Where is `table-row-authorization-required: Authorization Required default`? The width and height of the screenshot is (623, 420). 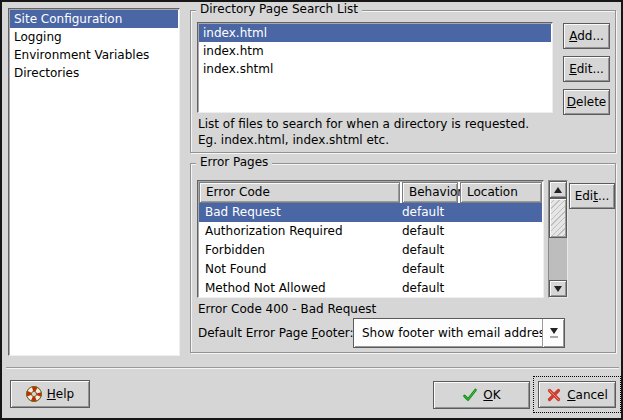
table-row-authorization-required: Authorization Required default is located at coordinates (370, 232).